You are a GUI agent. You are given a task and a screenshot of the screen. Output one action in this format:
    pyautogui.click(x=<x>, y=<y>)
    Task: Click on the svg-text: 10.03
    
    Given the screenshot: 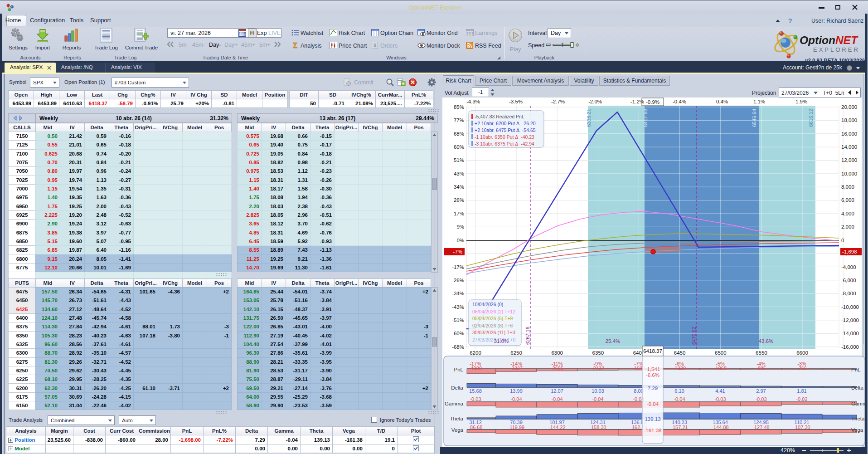 What is the action you would take?
    pyautogui.click(x=598, y=391)
    